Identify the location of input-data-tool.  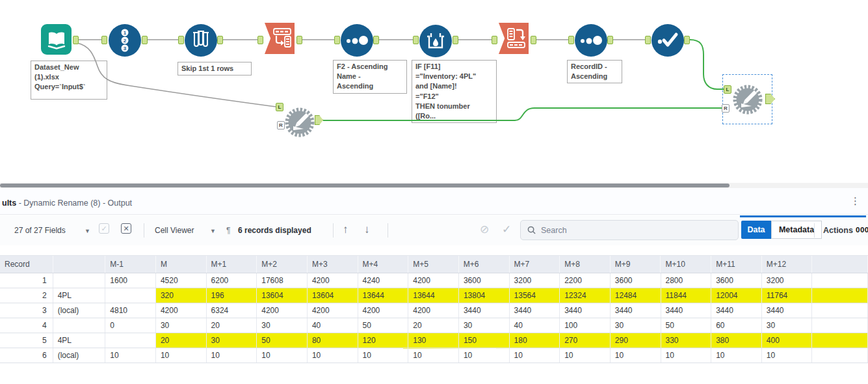
(56, 39).